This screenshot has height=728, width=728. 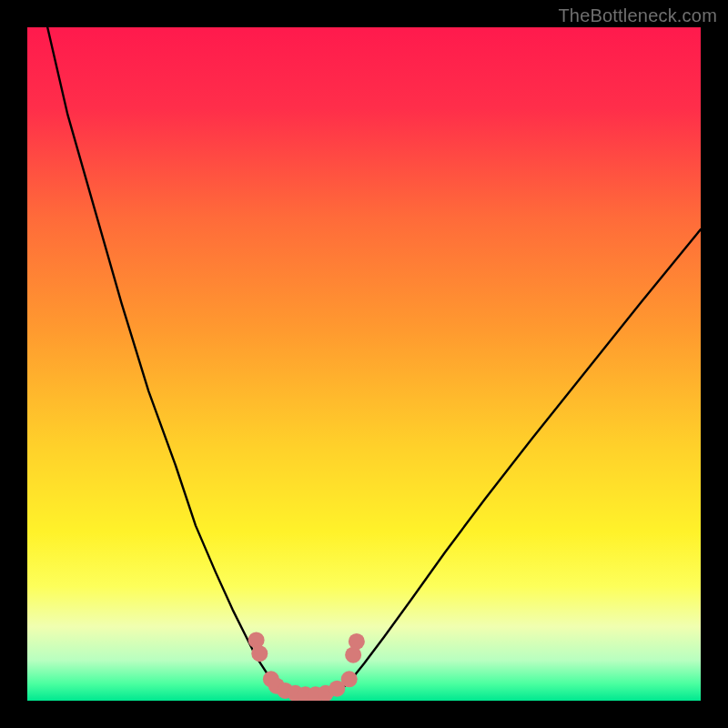 I want to click on watermark-text: TheBottleneck.com, so click(x=637, y=16).